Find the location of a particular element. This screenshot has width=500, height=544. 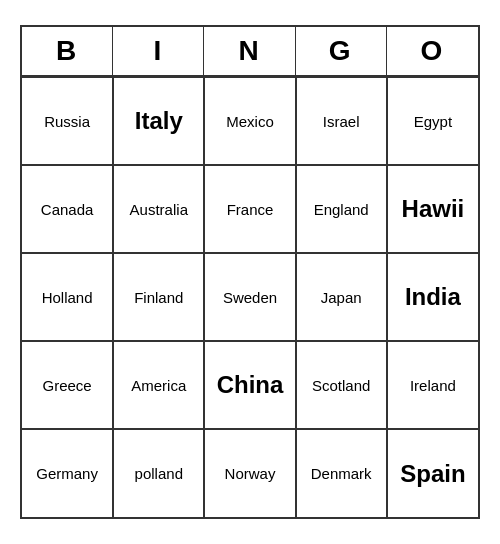

bingo-cell-4: Egypt is located at coordinates (432, 121).